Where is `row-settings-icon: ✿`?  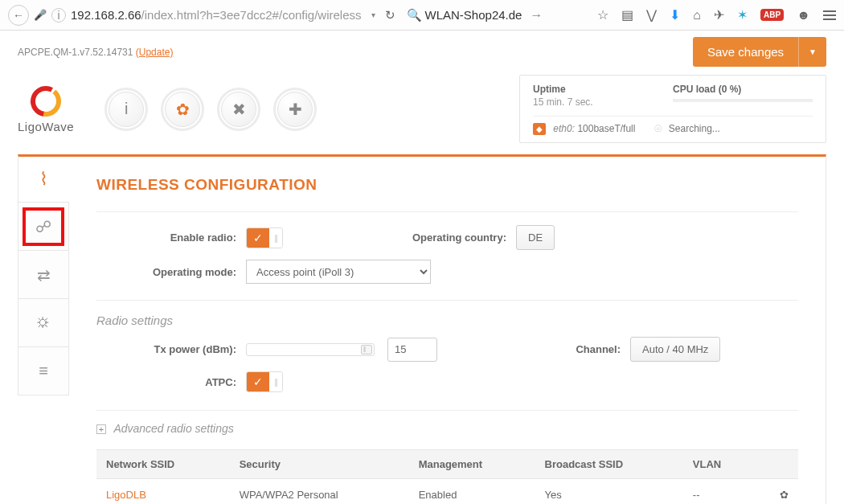 row-settings-icon: ✿ is located at coordinates (785, 495).